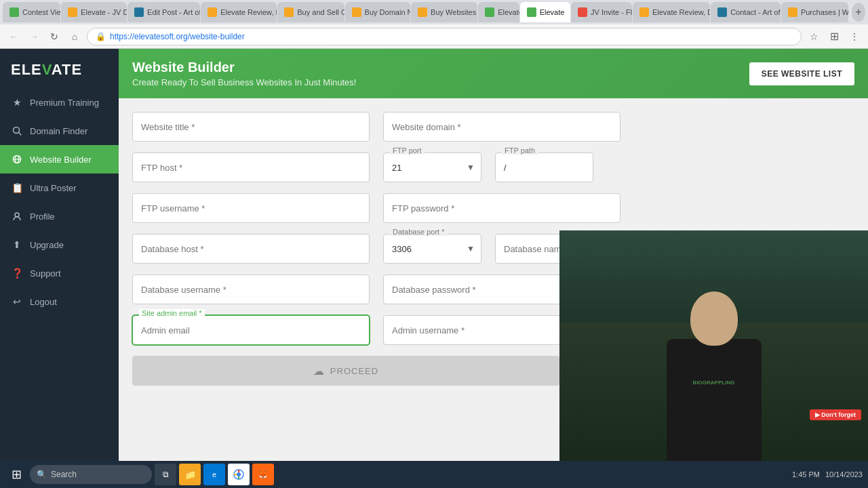  I want to click on ftp-path-label: FTP path, so click(519, 150).